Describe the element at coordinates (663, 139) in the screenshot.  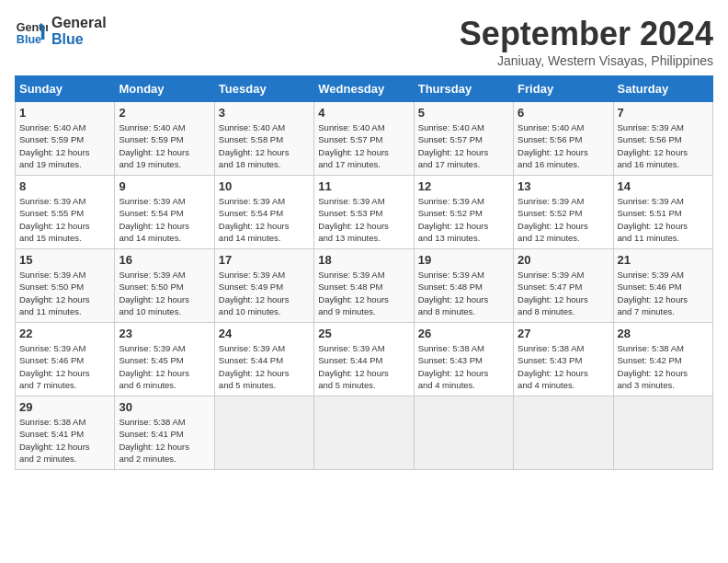
I see `table-row: 7Sunrise: 5:39 AMSunset: 5:56 PMDaylight…` at that location.